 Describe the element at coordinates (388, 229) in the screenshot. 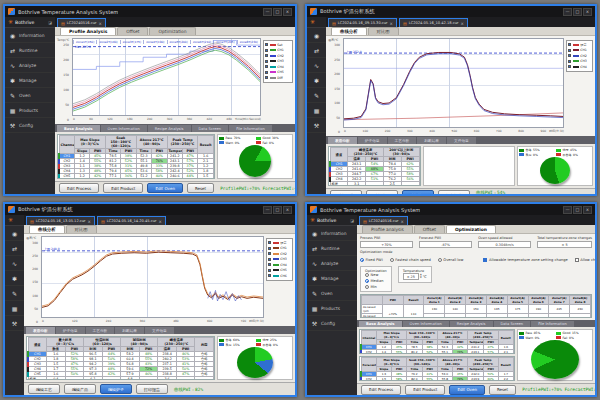

I see `view-tab: Profile analysis` at that location.